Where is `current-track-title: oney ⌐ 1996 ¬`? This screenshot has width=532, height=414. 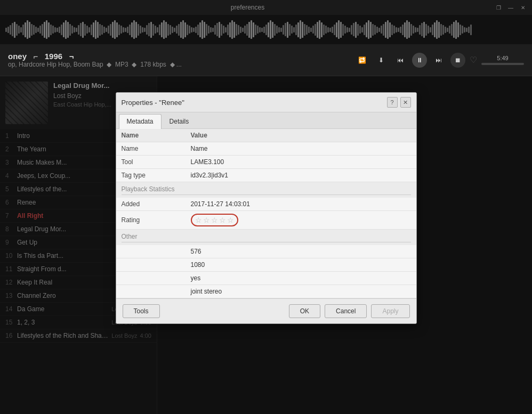
current-track-title: oney ⌐ 1996 ¬ is located at coordinates (179, 56).